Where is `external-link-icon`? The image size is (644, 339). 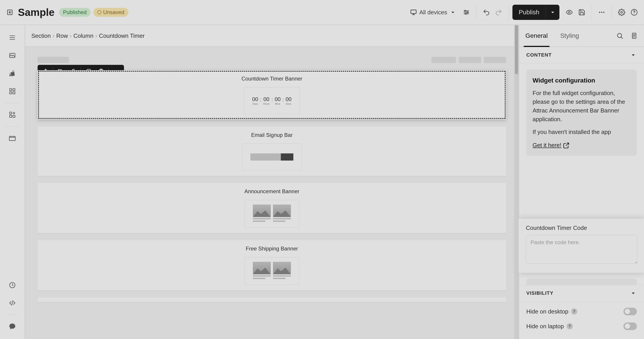 external-link-icon is located at coordinates (566, 145).